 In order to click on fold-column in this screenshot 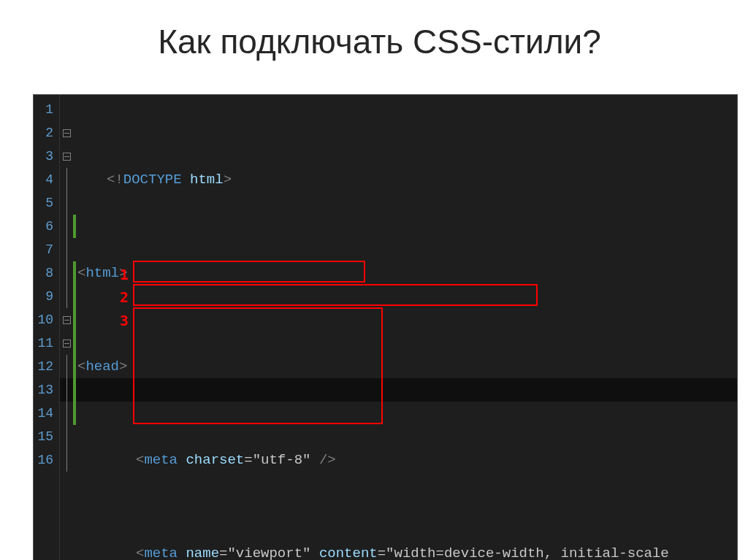, I will do `click(66, 327)`.